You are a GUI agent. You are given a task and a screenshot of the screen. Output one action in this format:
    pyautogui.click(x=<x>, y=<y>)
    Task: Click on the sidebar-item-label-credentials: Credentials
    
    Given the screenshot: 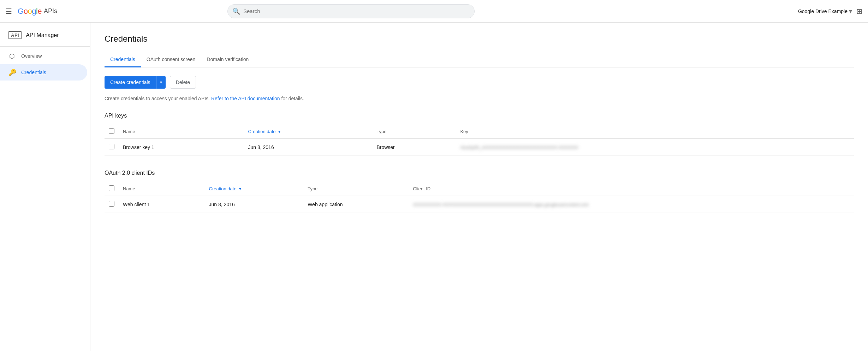 What is the action you would take?
    pyautogui.click(x=34, y=72)
    